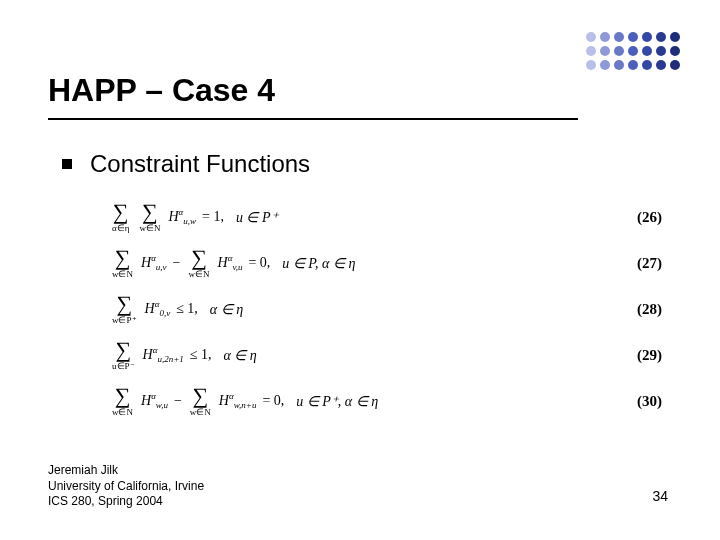 Image resolution: width=720 pixels, height=540 pixels. Describe the element at coordinates (244, 401) in the screenshot. I see `equation-body: ∑w∈NHαw,u − ∑w∈NHαw,n+u = 0, u ∈ P⁺, α ∈…` at that location.